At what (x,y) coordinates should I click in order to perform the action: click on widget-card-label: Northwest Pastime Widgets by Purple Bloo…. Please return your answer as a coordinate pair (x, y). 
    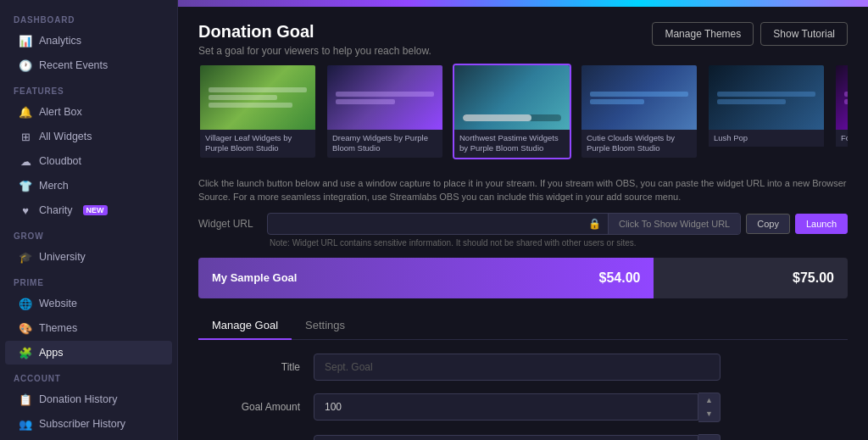
    Looking at the image, I should click on (512, 144).